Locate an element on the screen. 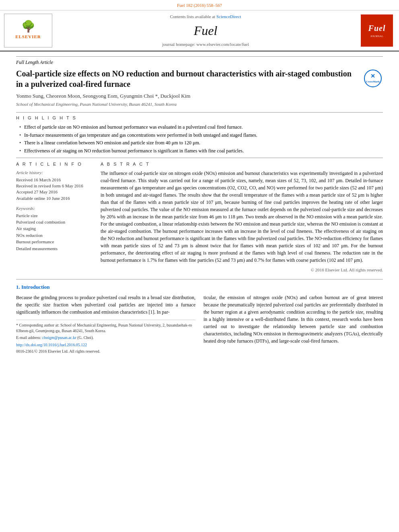 This screenshot has width=399, height=532. received-line: Received 16 March 2016 is located at coordinates (54, 180).